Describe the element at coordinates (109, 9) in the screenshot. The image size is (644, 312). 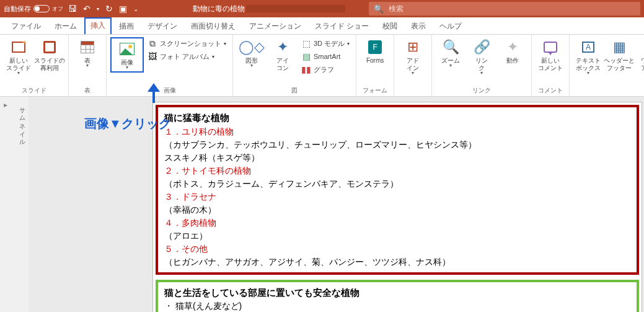
I see `redo-icon: ↻` at that location.